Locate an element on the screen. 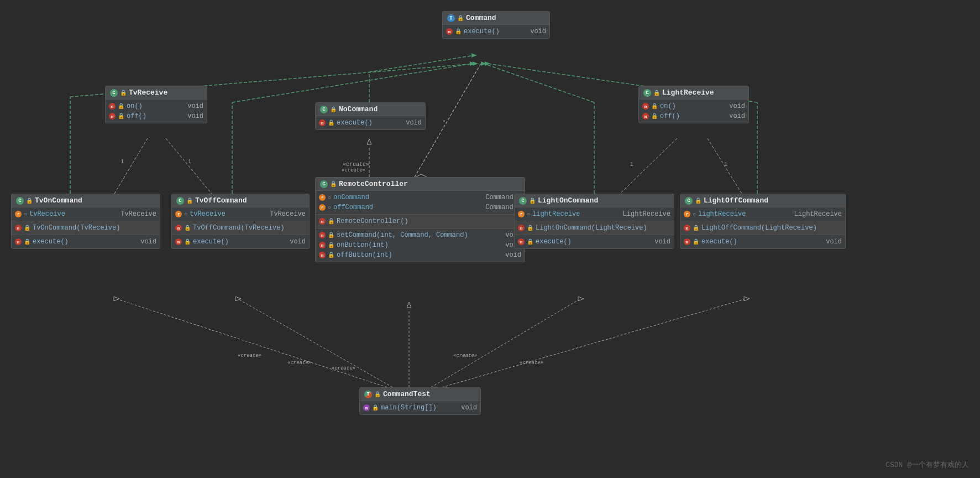 This screenshot has height=478, width=980. lightoffcommand-header: C 🔒 LightOffCommand is located at coordinates (763, 201).